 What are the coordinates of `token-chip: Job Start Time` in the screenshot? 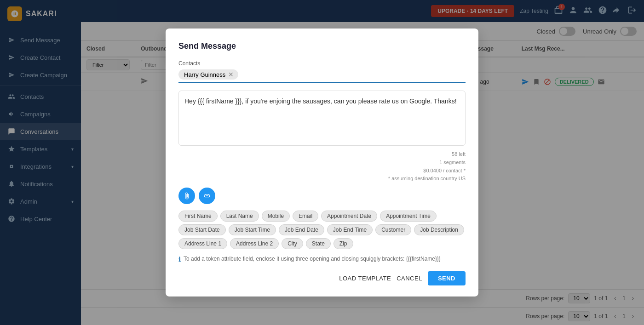 It's located at (252, 230).